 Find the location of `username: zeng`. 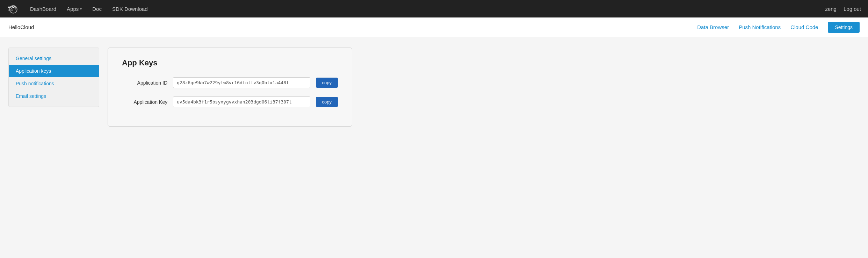

username: zeng is located at coordinates (831, 9).